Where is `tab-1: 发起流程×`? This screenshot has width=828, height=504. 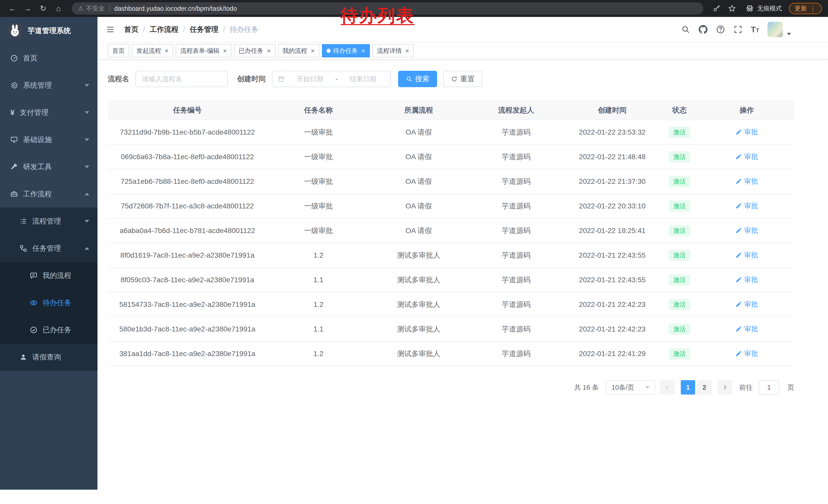
tab-1: 发起流程× is located at coordinates (153, 51).